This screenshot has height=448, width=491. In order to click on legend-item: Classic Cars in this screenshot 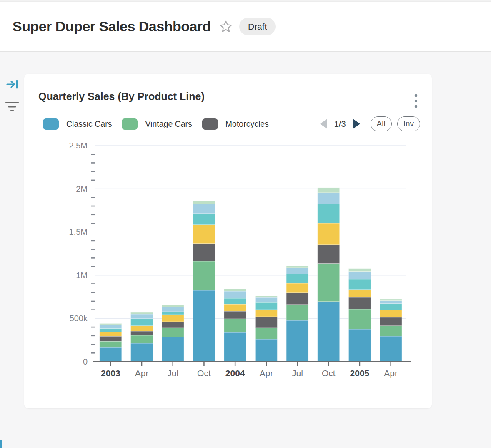, I will do `click(78, 124)`.